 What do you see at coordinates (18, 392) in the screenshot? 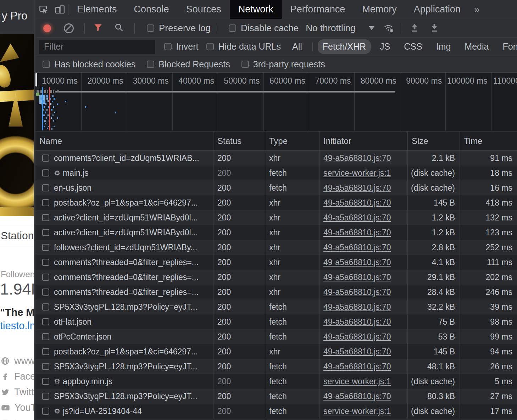
I see `social-link-twitter: Twitte` at bounding box center [18, 392].